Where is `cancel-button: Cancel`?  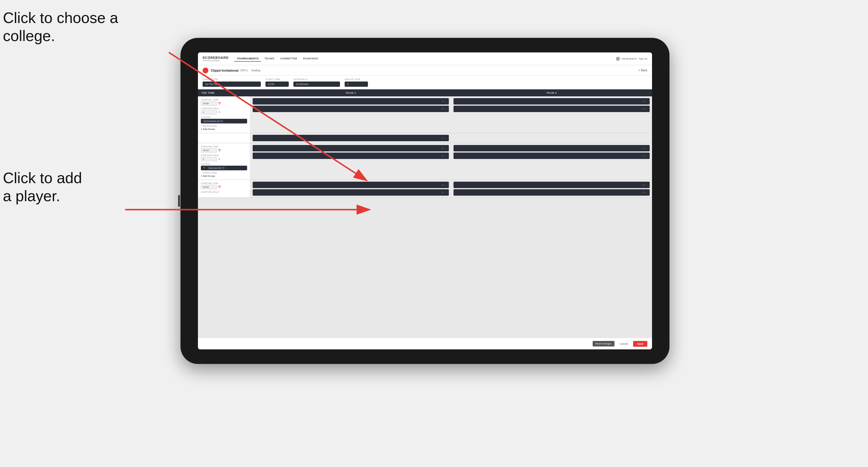
cancel-button: Cancel is located at coordinates (624, 344).